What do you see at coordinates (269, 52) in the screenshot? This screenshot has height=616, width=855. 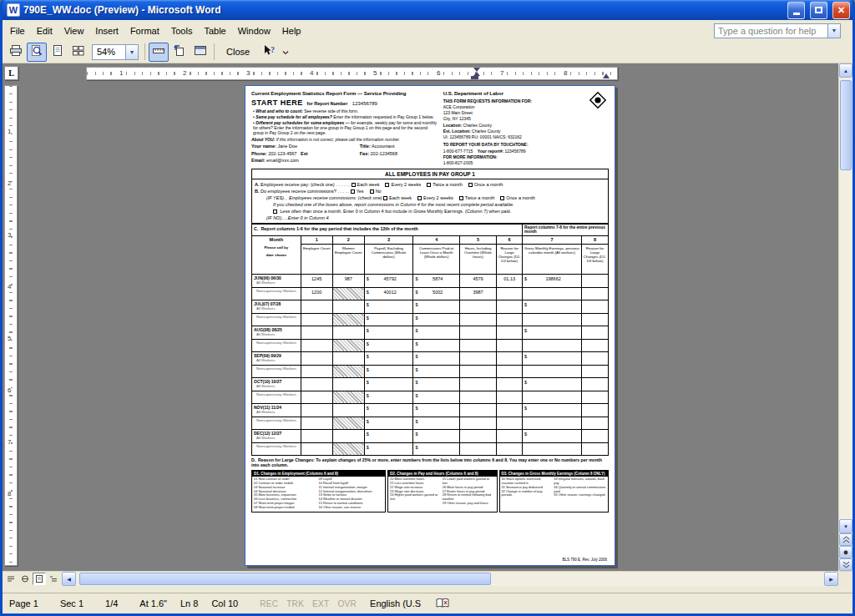 I see `context-help-button: ?` at bounding box center [269, 52].